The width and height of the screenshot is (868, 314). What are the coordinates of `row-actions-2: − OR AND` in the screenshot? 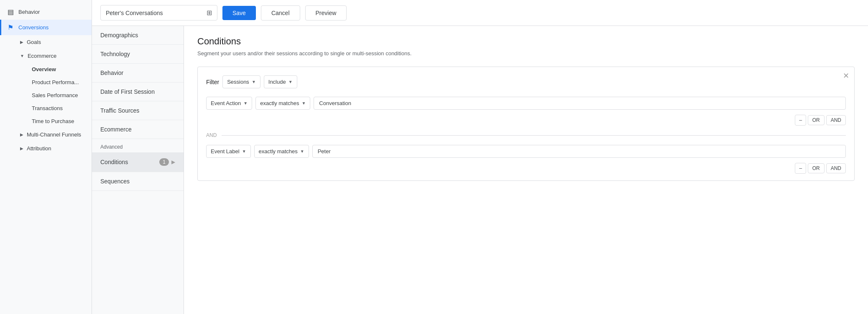 It's located at (526, 168).